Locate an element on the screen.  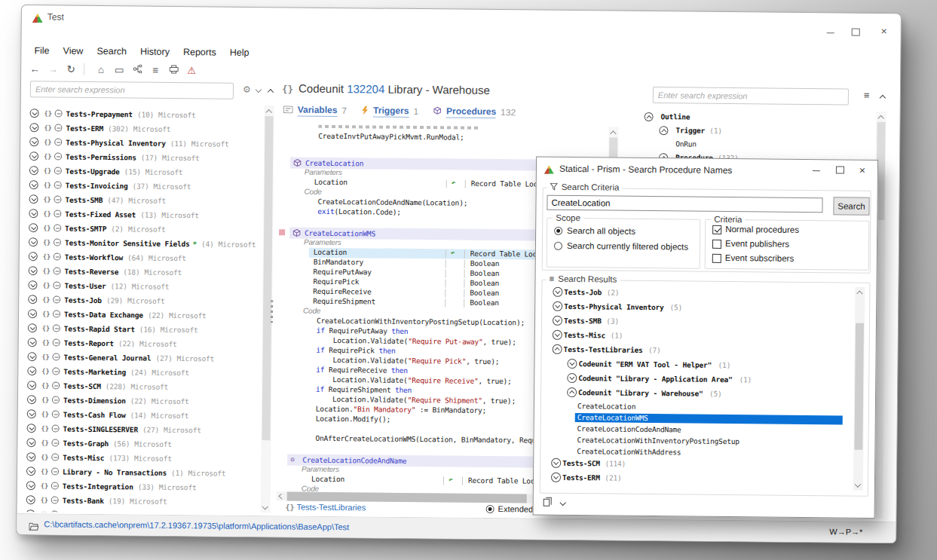
tree-item: {}Tests-Cash Flow(14)Microsoft is located at coordinates (147, 416).